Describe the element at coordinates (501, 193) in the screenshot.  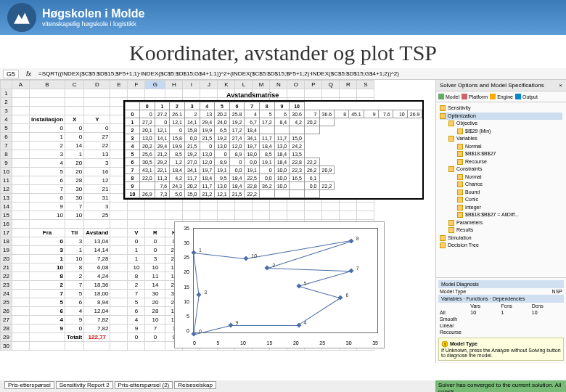
I see `tree-item: Bound` at that location.